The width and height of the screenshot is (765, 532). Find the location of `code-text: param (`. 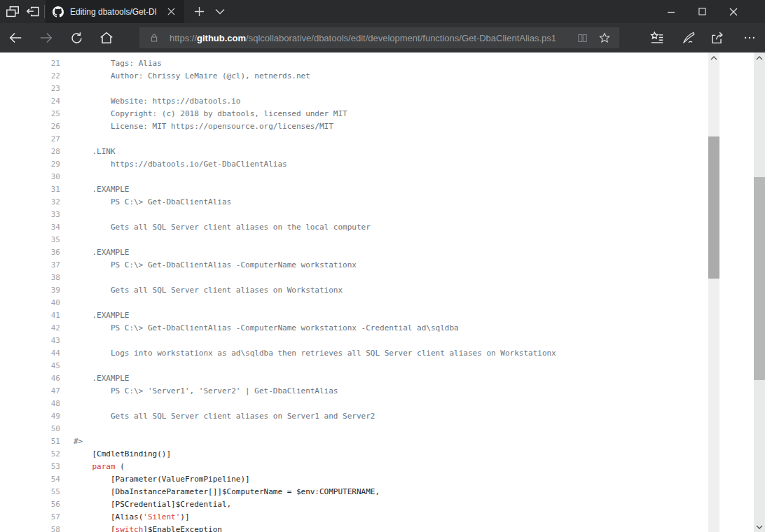

code-text: param ( is located at coordinates (92, 467).